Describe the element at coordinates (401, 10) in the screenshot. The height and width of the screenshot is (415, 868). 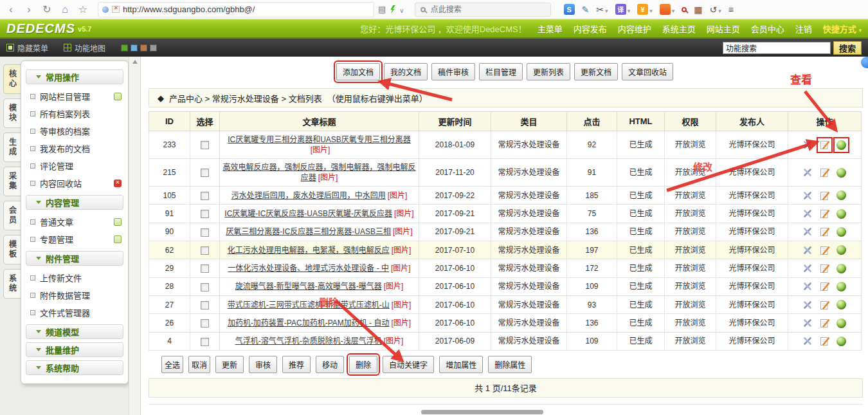
I see `chevron-down-icon` at that location.